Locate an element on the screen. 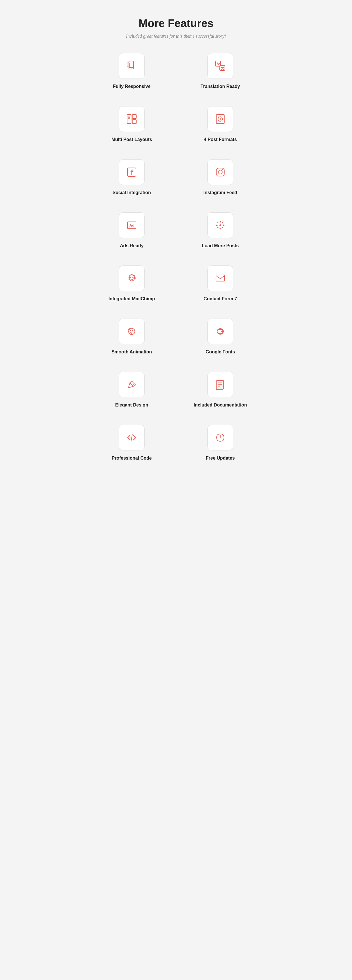  feature-ads-ready: Ad Ads Ready is located at coordinates (132, 231).